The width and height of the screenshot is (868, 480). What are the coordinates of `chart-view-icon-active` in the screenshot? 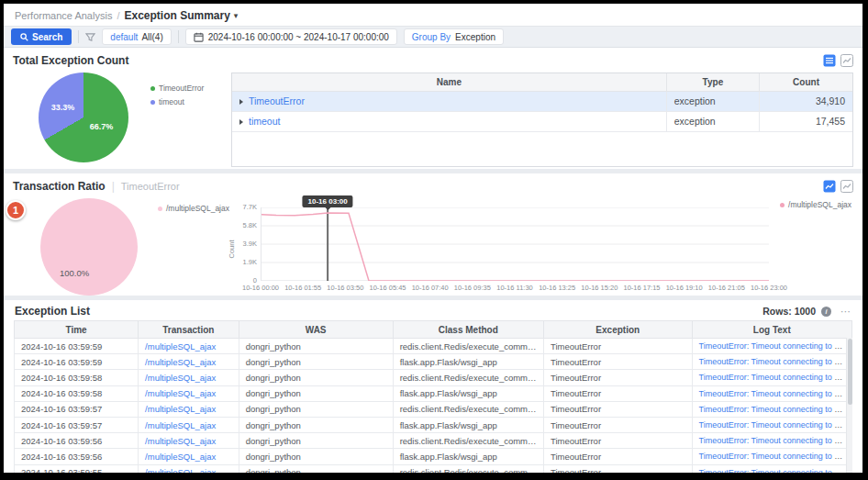 It's located at (829, 185).